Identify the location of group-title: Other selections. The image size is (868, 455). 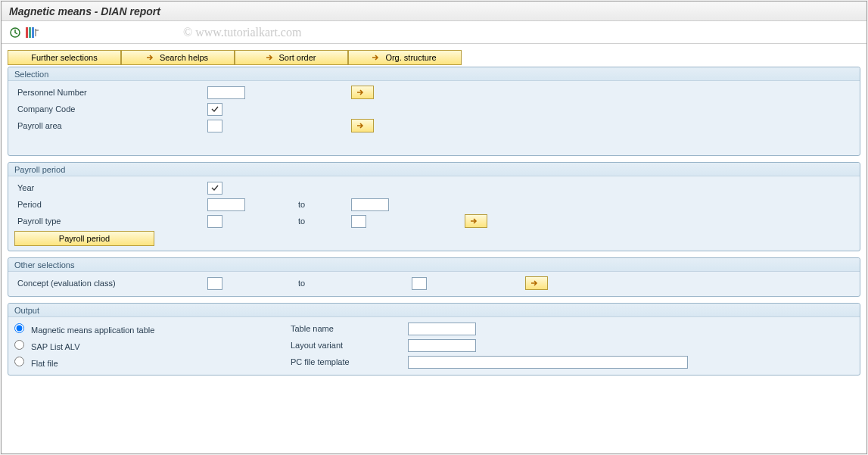
(434, 265).